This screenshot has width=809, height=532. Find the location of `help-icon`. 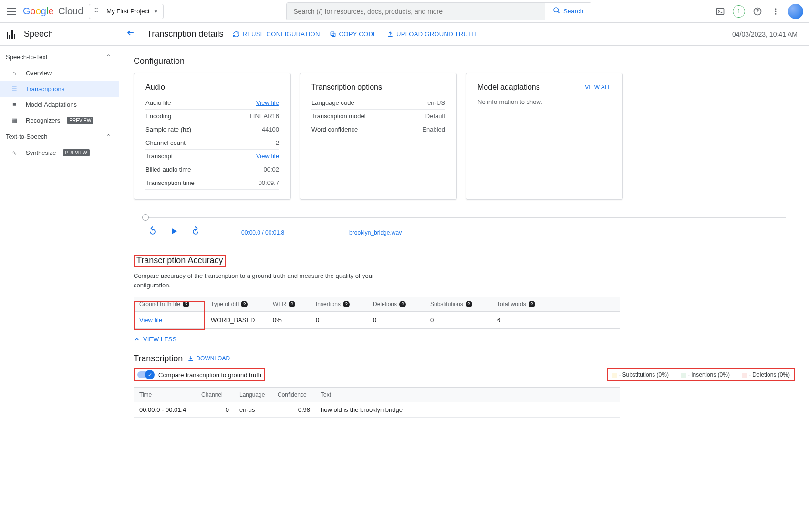

help-icon is located at coordinates (757, 11).